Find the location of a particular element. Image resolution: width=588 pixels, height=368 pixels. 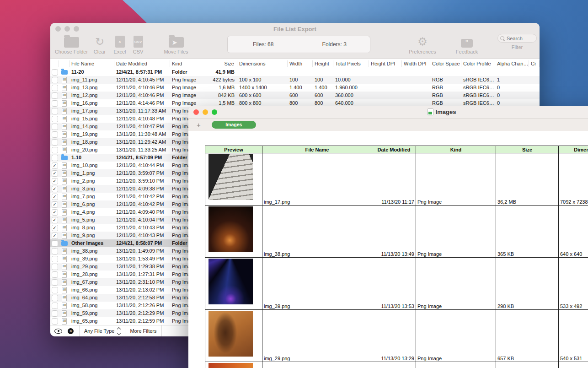

column-header: Preview is located at coordinates (234, 150).